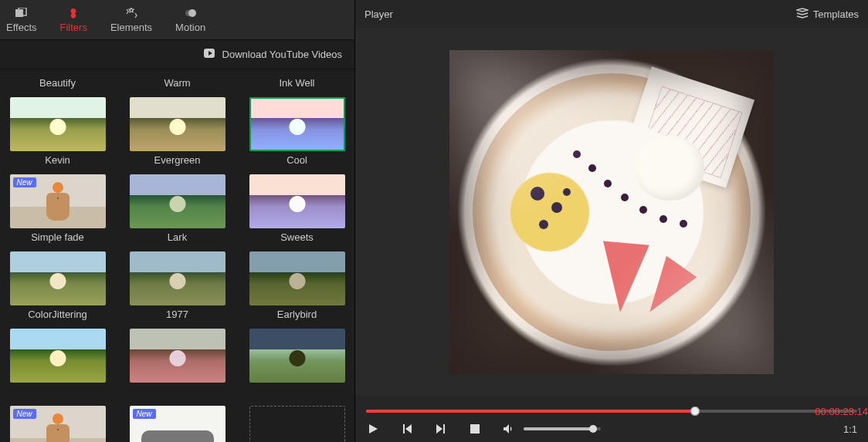 This screenshot has width=868, height=442. Describe the element at coordinates (836, 14) in the screenshot. I see `templates-label: Templates` at that location.